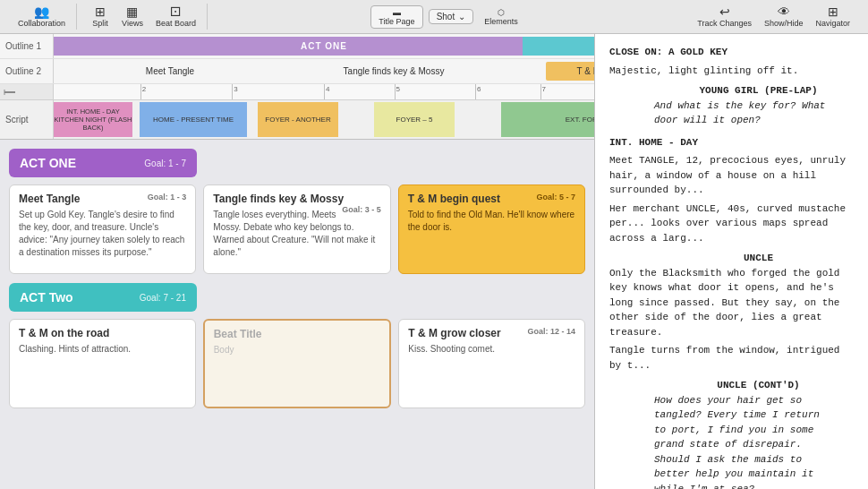 The height and width of the screenshot is (489, 868). What do you see at coordinates (170, 72) in the screenshot?
I see `outline-meet-tangle: Meet Tangle` at bounding box center [170, 72].